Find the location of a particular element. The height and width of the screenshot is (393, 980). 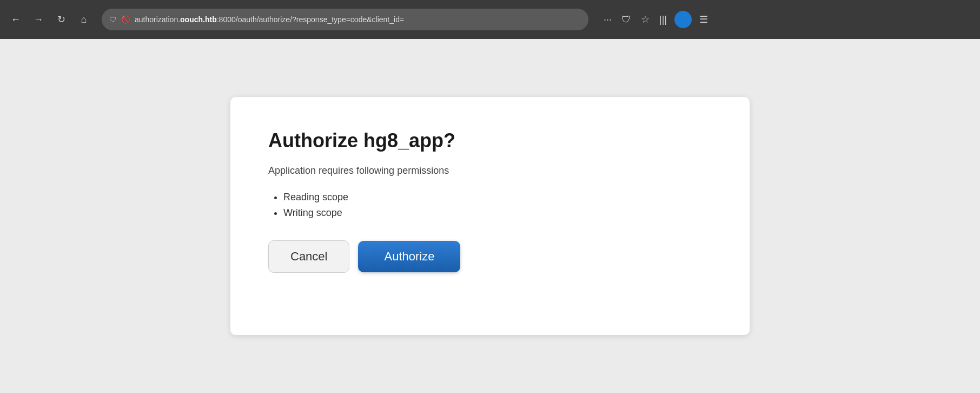

home-button: ⌂ is located at coordinates (84, 19).